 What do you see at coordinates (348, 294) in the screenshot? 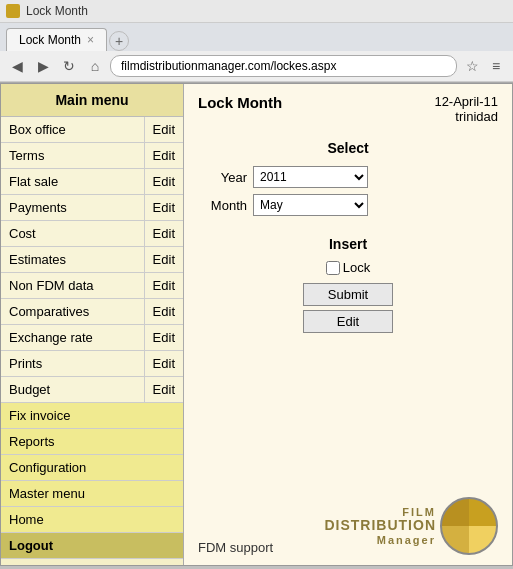
I see `submit-button: Submit` at bounding box center [348, 294].